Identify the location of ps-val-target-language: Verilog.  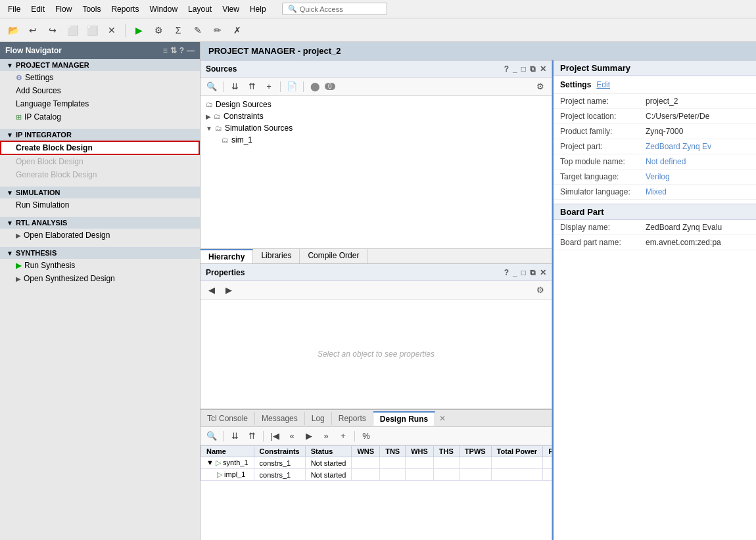
(697, 177).